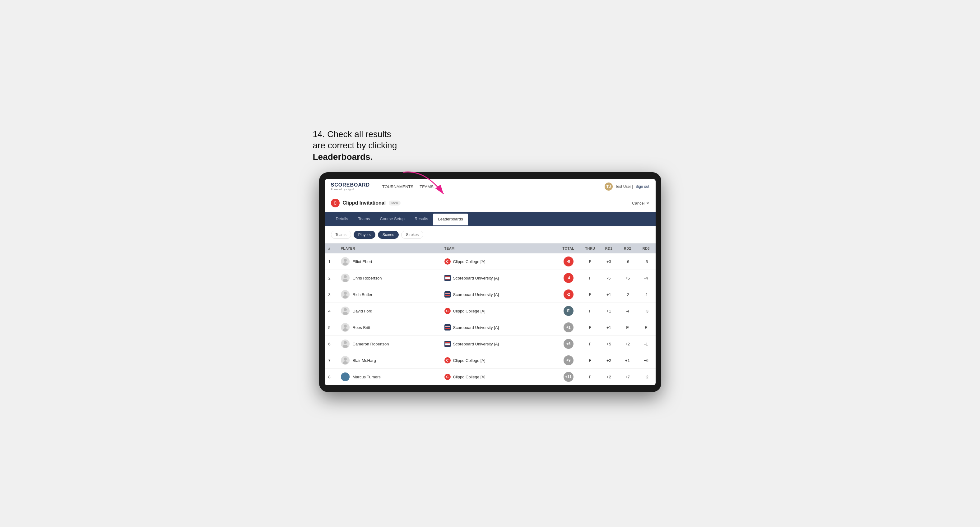  I want to click on instruction-line3: Leaderboards., so click(343, 157).